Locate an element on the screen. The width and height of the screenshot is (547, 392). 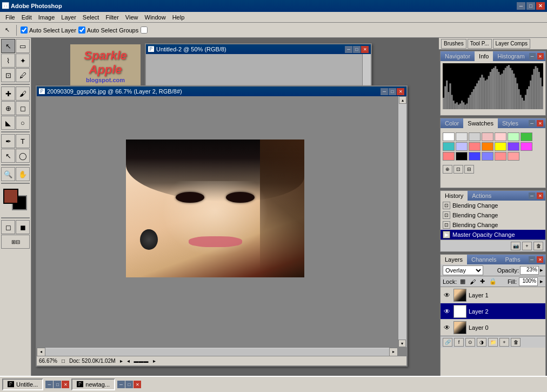
menu-file: File is located at coordinates (10, 17).